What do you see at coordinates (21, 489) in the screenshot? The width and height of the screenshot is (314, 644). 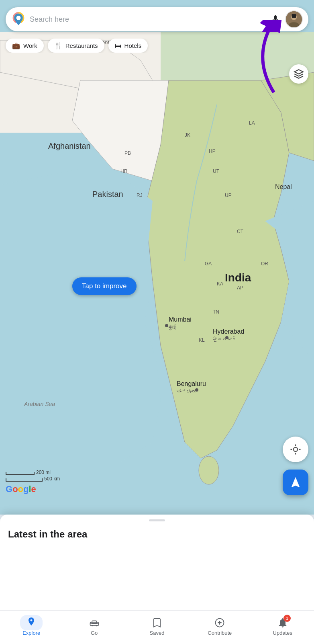 I see `google-logo-o2: o` at bounding box center [21, 489].